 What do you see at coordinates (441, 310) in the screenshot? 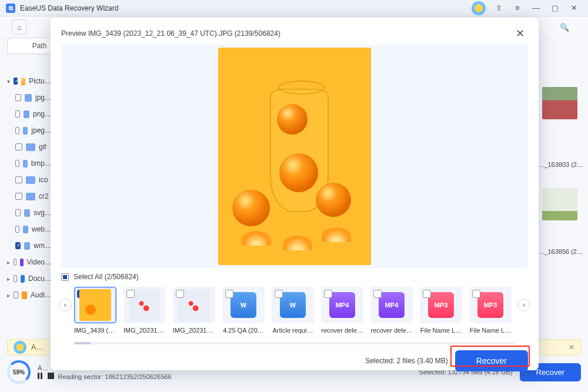
I see `thumb-7: MP3 File Name L…` at bounding box center [441, 310].